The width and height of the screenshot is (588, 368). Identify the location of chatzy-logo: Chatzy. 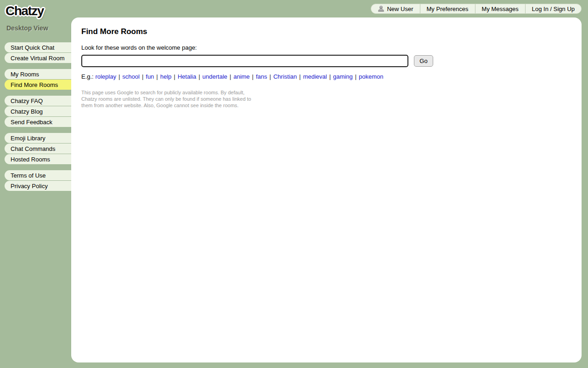
(25, 11).